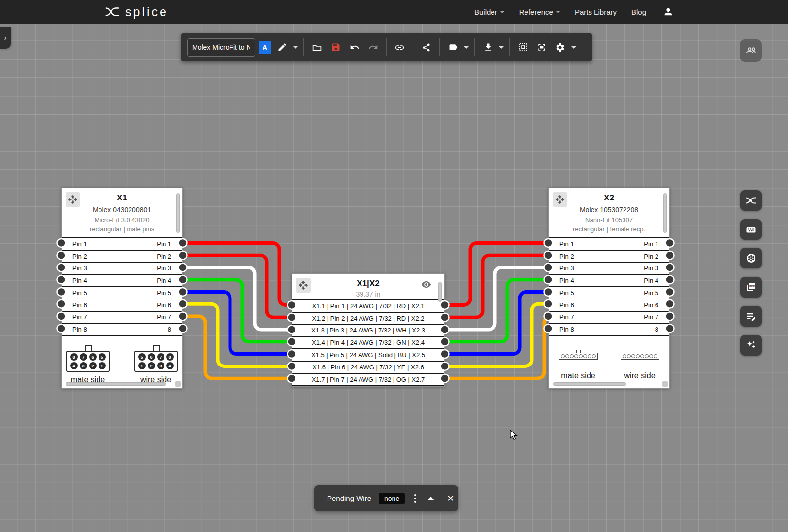 This screenshot has width=788, height=532. What do you see at coordinates (590, 384) in the screenshot?
I see `x2-horizontal-scrollbar` at bounding box center [590, 384].